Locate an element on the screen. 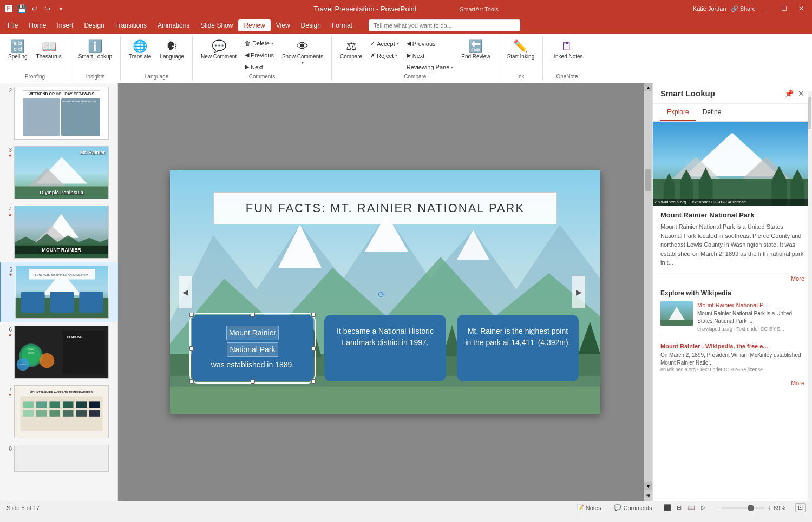 This screenshot has height=522, width=812. fit-button: ⊡ is located at coordinates (800, 507).